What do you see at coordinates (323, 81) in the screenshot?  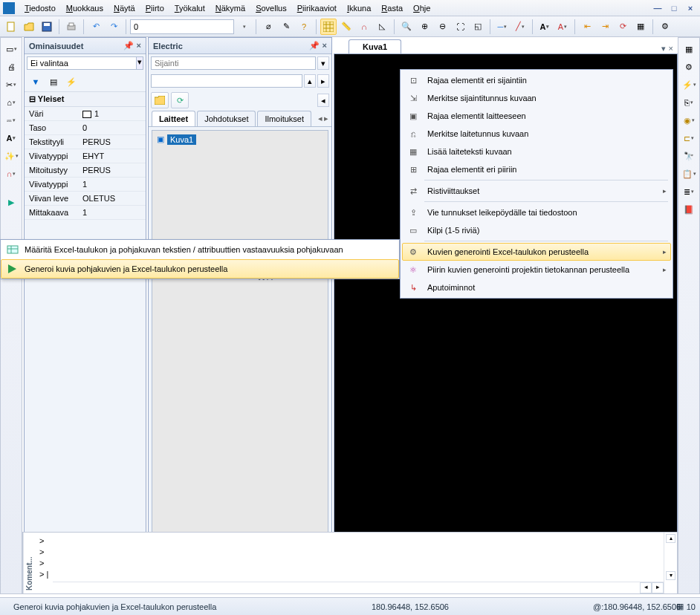 I see `nav-next-icon: ▸` at bounding box center [323, 81].